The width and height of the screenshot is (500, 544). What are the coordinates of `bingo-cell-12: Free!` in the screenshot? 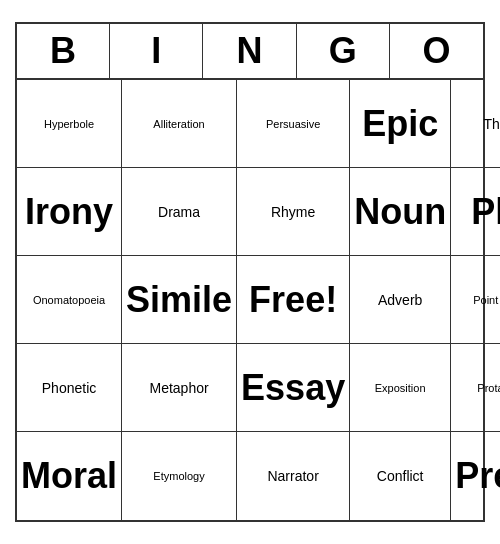 It's located at (294, 300).